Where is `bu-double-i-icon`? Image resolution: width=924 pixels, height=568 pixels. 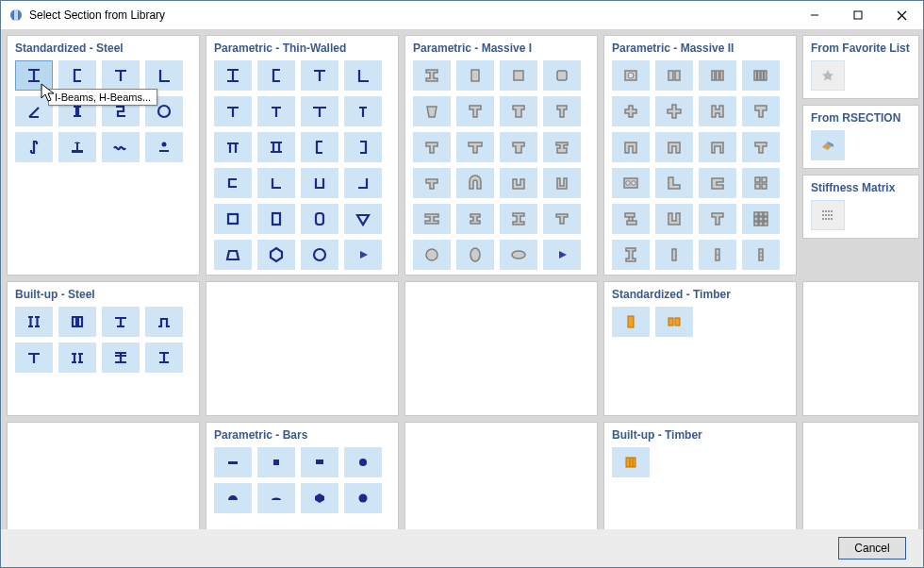
bu-double-i-icon is located at coordinates (34, 322).